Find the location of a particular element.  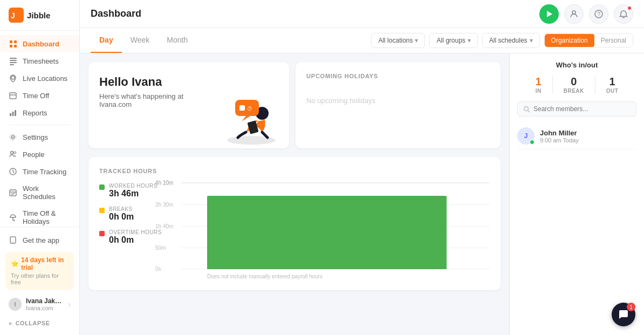

sidebar-item-timesheets: Timesheets is located at coordinates (40, 61).